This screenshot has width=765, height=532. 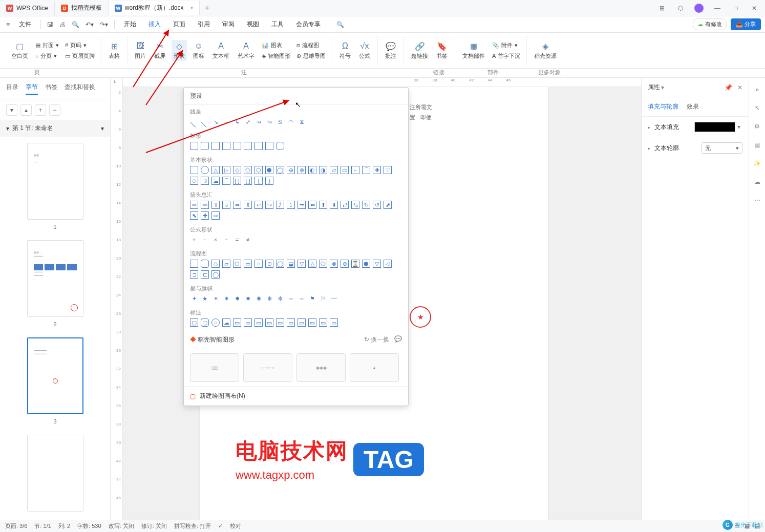 I want to click on more-icon: ⋯, so click(x=757, y=200).